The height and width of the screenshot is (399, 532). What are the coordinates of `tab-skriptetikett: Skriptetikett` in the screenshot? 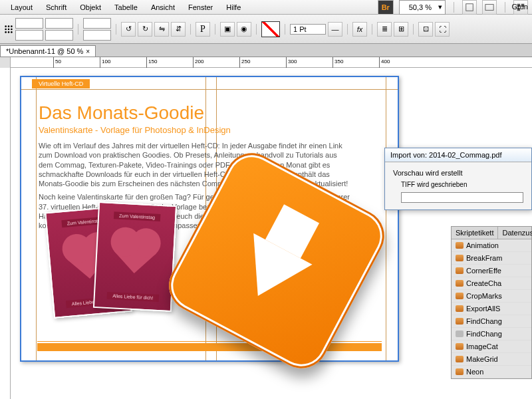 It's located at (475, 233).